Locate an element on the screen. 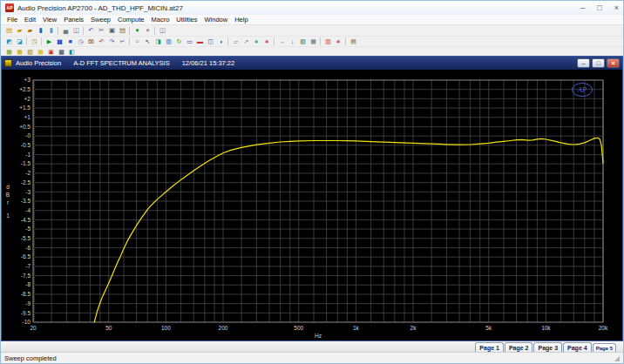  marker-delete-icon: ∗ is located at coordinates (267, 42).